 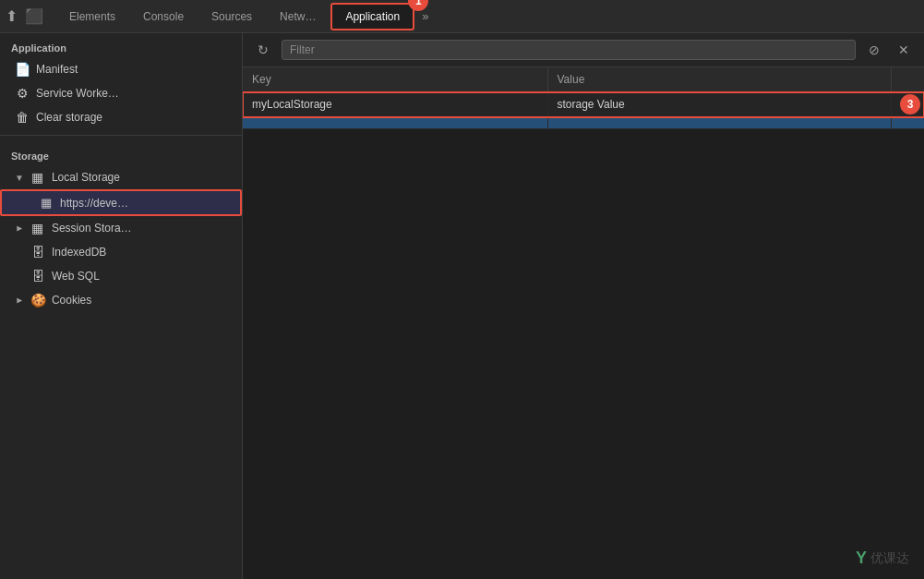 What do you see at coordinates (18, 228) in the screenshot?
I see `expand-session-storage-icon: ▼` at bounding box center [18, 228].